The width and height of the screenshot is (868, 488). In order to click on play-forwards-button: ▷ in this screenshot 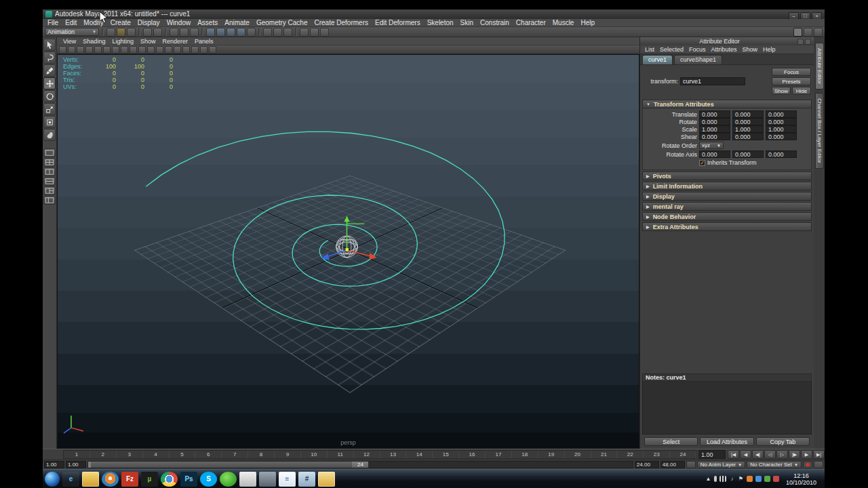, I will do `click(783, 454)`.